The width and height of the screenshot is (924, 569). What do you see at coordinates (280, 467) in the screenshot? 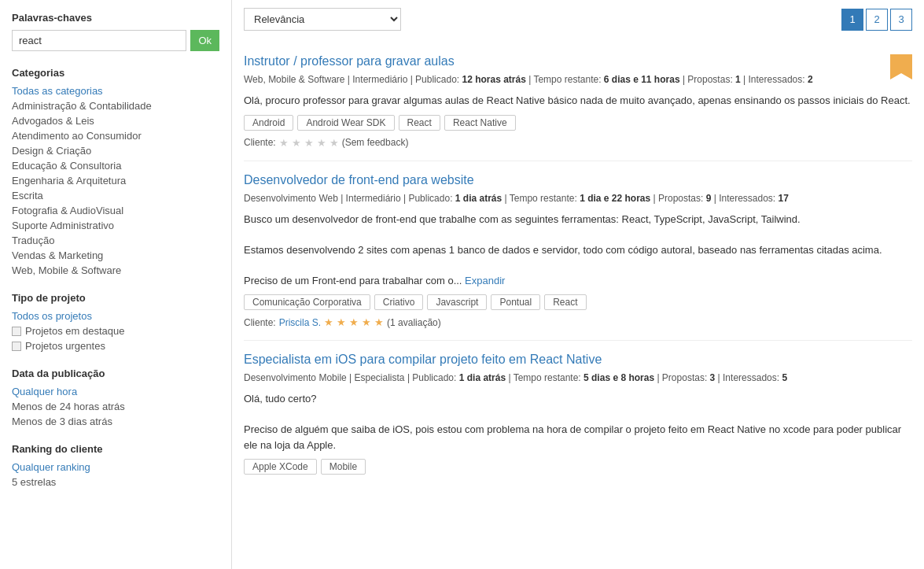
I see `tag: Apple XCode` at bounding box center [280, 467].